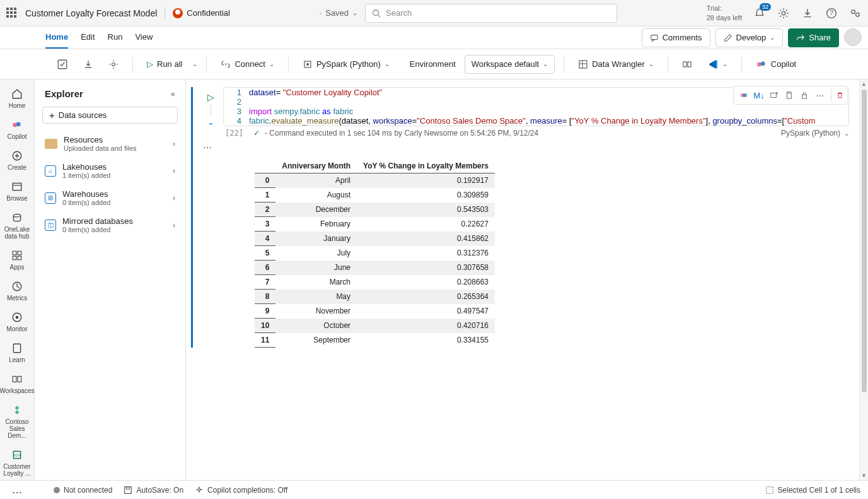 Image resolution: width=868 pixels, height=499 pixels. Describe the element at coordinates (113, 64) in the screenshot. I see `settings-toolbar-button` at that location.